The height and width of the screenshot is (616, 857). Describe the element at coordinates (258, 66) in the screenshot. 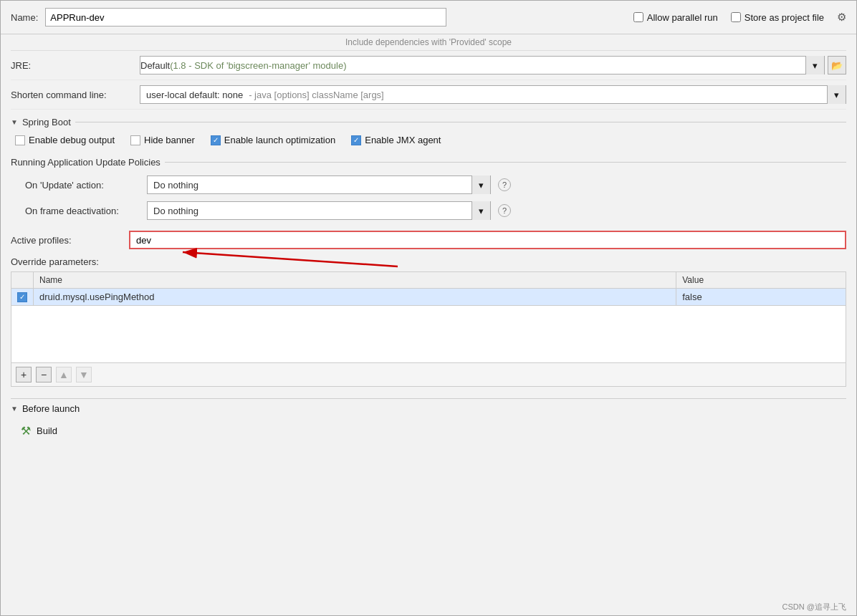

I see `jre-detail-text: (1.8 - SDK of 'bigscreen-manager' module…` at that location.